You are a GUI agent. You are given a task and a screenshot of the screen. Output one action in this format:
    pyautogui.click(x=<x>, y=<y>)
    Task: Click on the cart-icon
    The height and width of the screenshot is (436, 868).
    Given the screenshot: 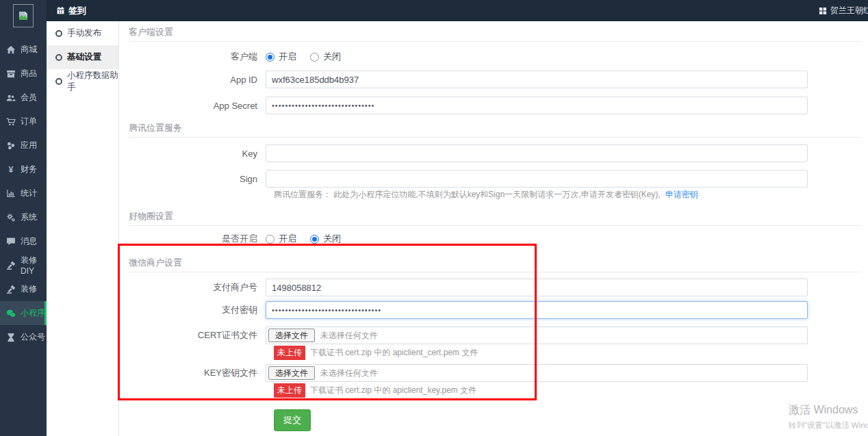 What is the action you would take?
    pyautogui.click(x=11, y=122)
    